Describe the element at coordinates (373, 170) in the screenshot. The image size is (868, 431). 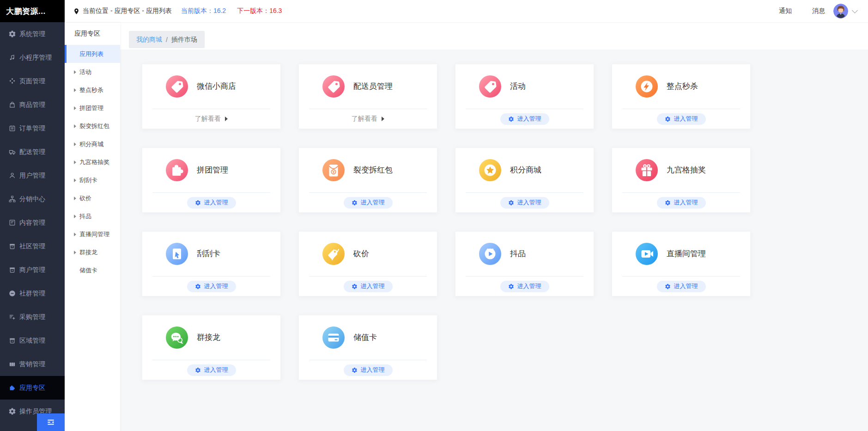
I see `app-card-title: 裂变拆红包` at that location.